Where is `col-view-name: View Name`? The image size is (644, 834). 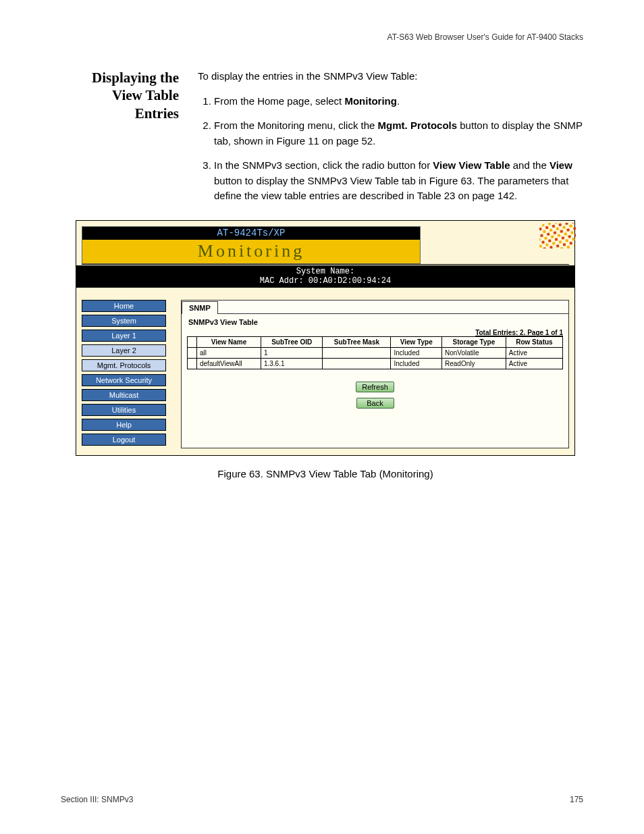
col-view-name: View Name is located at coordinates (230, 342).